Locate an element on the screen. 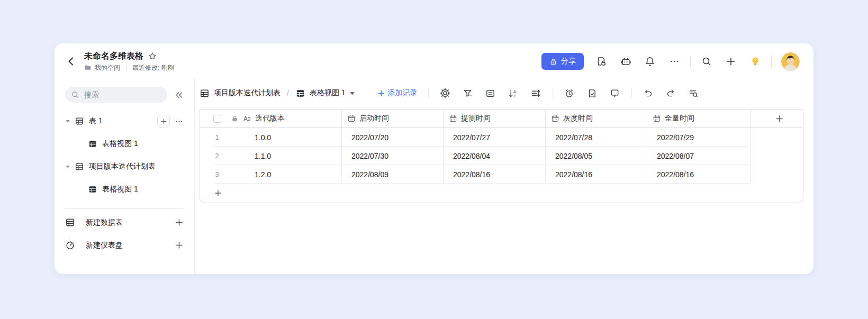 Image resolution: width=868 pixels, height=319 pixels. date-cell: 2022/08/04 is located at coordinates (494, 156).